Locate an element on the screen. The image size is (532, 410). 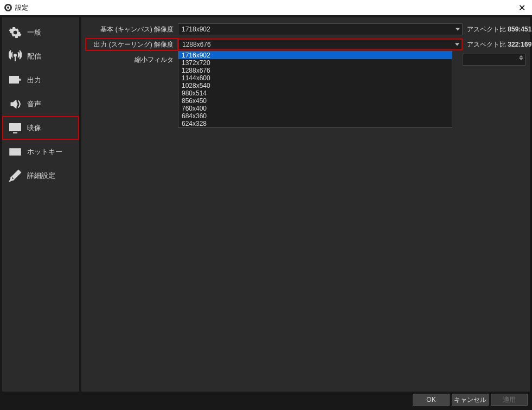
speaker-icon is located at coordinates (15, 104).